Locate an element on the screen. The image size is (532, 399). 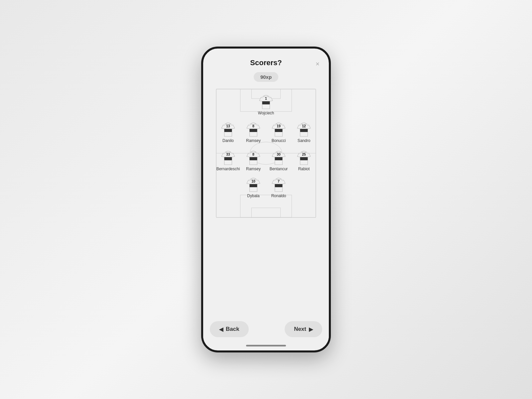
player-bentancur: 30 Bentancur is located at coordinates (279, 160).